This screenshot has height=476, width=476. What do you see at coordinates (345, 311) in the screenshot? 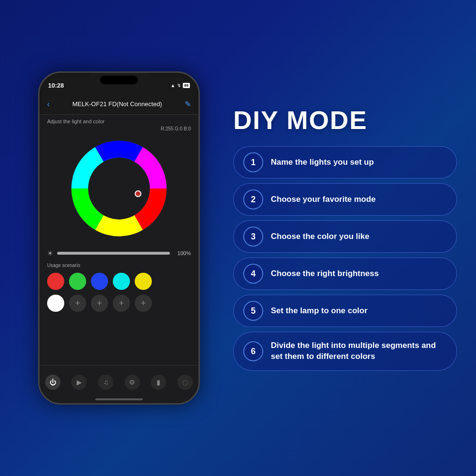
I see `step-item-5: 5 Set the lamp to one color` at bounding box center [345, 311].